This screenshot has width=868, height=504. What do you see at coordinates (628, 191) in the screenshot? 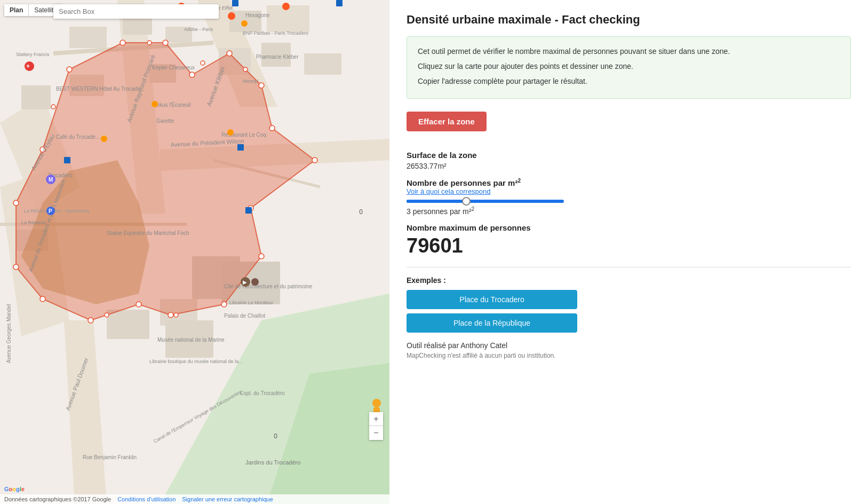
I see `density-link: Voir à quoi cela correspond` at bounding box center [628, 191].